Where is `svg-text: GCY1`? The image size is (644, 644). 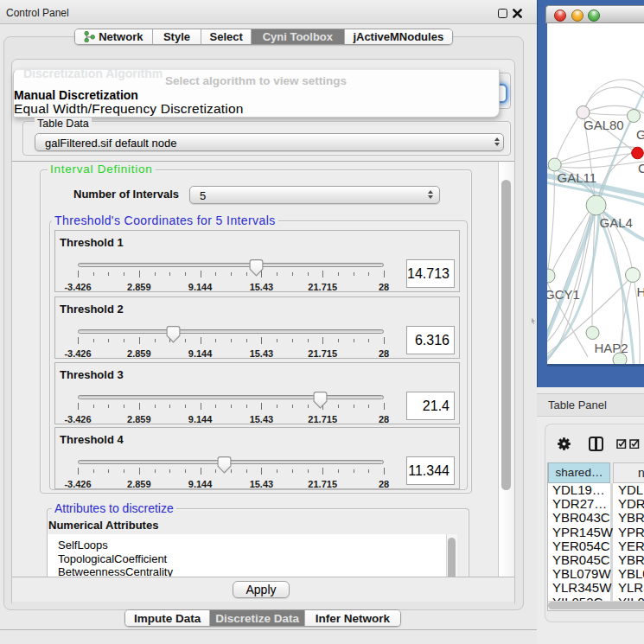
svg-text: GCY1 is located at coordinates (564, 294).